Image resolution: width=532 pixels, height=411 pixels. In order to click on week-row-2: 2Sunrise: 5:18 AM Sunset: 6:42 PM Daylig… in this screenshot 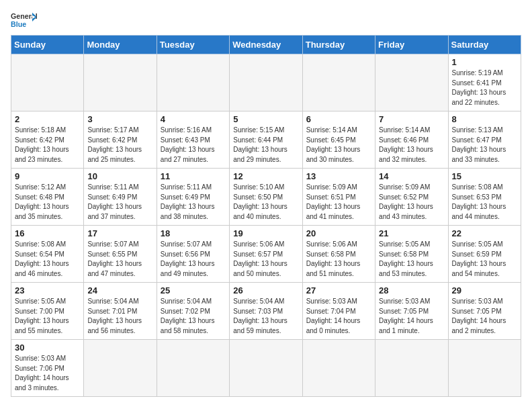, I will do `click(266, 140)`.